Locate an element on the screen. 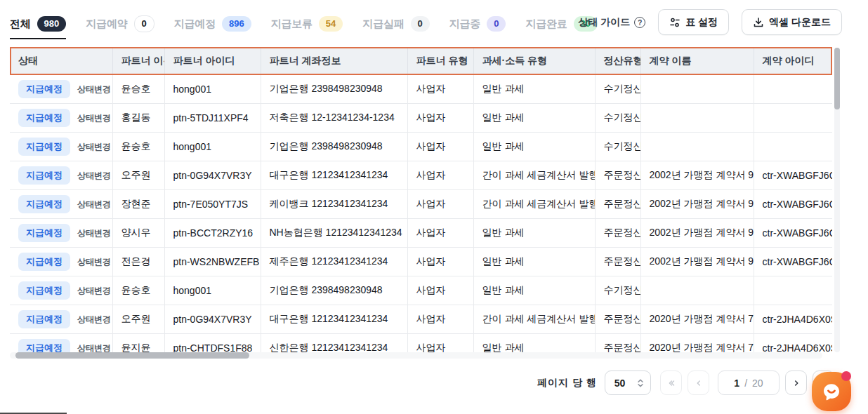  first-page-button is located at coordinates (671, 383).